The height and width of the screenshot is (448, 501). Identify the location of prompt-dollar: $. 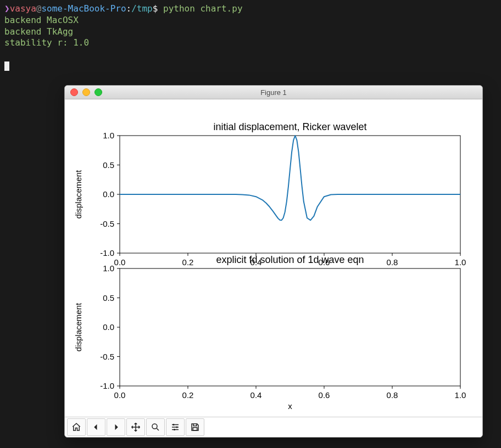
(158, 9).